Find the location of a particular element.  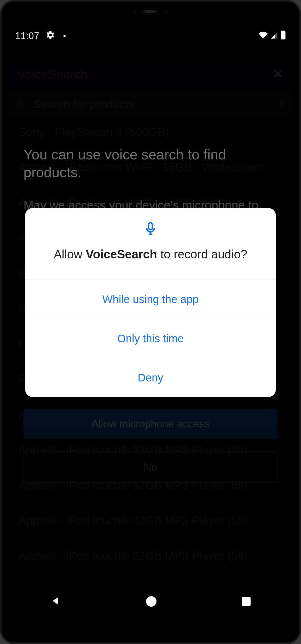

permission-app-name: VoiceSearch is located at coordinates (121, 254).